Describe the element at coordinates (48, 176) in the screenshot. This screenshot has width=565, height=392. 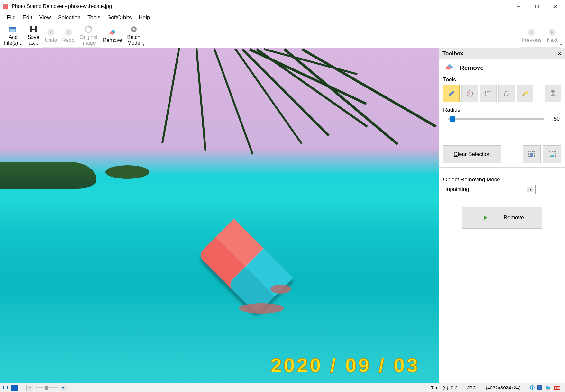
I see `island-graphic` at that location.